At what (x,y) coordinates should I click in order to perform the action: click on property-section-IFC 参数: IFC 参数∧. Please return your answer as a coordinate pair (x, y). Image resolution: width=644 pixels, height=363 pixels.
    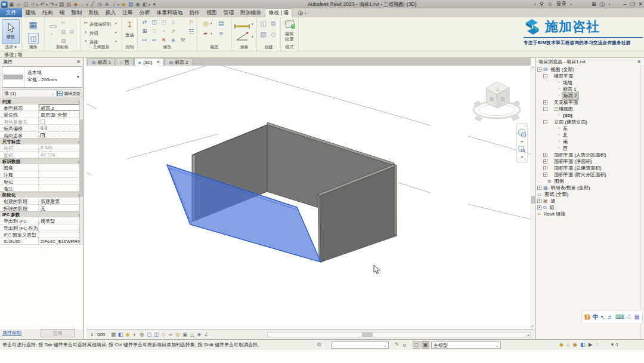
    Looking at the image, I should click on (42, 214).